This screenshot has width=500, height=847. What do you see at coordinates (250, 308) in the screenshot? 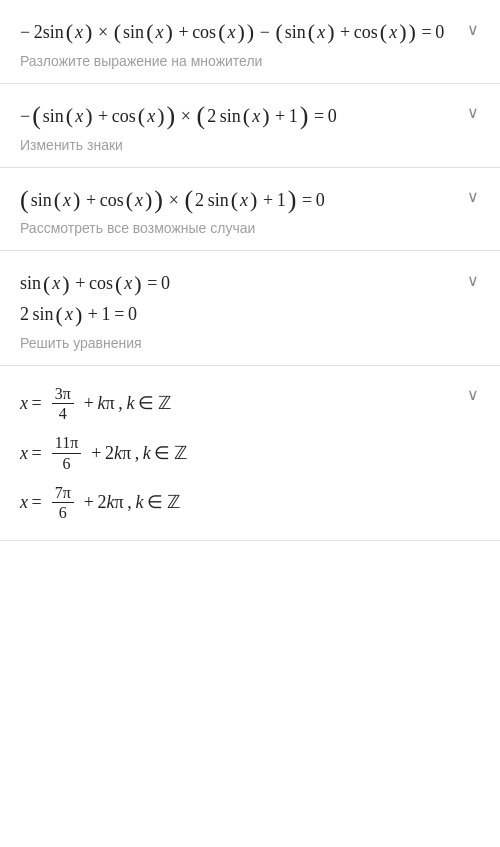
I see `section-solve-equations: sin(x) + cos(x) = 0 2 sin(x) + 1 = 0 Реш…` at bounding box center [250, 308].